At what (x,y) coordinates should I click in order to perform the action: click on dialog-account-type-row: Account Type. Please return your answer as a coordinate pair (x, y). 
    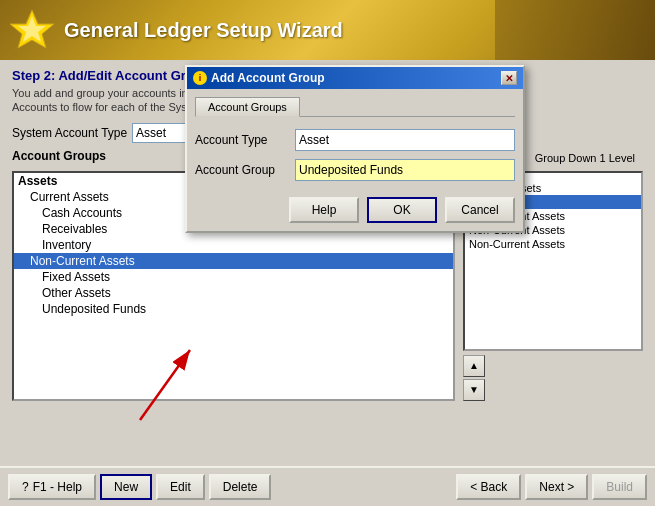
    Looking at the image, I should click on (355, 140).